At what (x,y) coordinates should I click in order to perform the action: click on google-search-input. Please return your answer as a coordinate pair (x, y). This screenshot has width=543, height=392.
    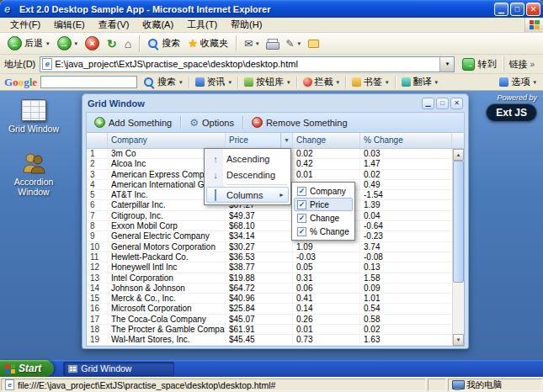
    Looking at the image, I should click on (89, 82).